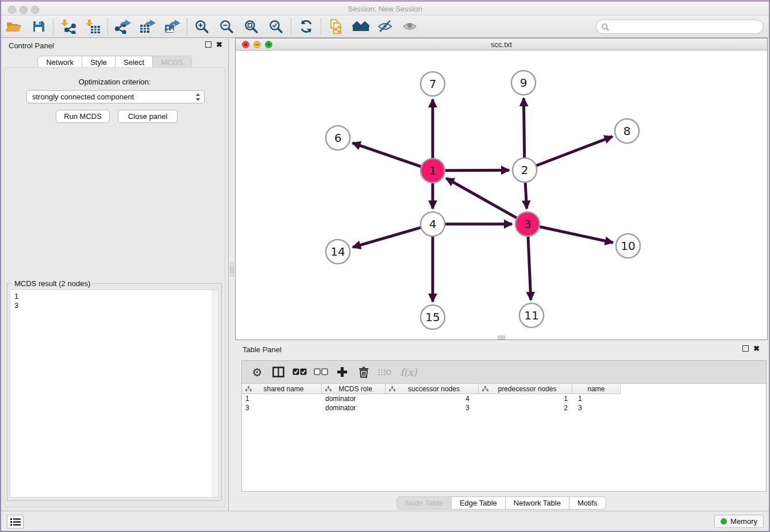  What do you see at coordinates (385, 26) in the screenshot?
I see `hide-selected-button` at bounding box center [385, 26].